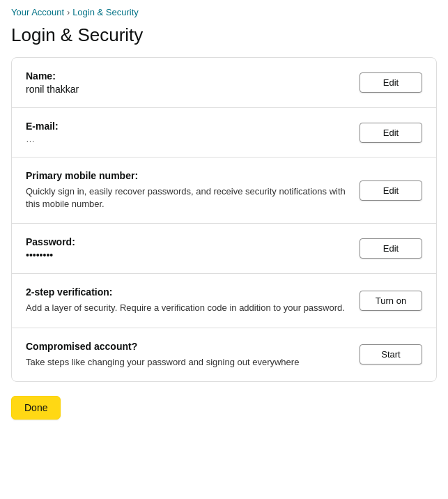 Image resolution: width=448 pixels, height=499 pixels. I want to click on row-label-mobile: Primary mobile number:, so click(185, 176).